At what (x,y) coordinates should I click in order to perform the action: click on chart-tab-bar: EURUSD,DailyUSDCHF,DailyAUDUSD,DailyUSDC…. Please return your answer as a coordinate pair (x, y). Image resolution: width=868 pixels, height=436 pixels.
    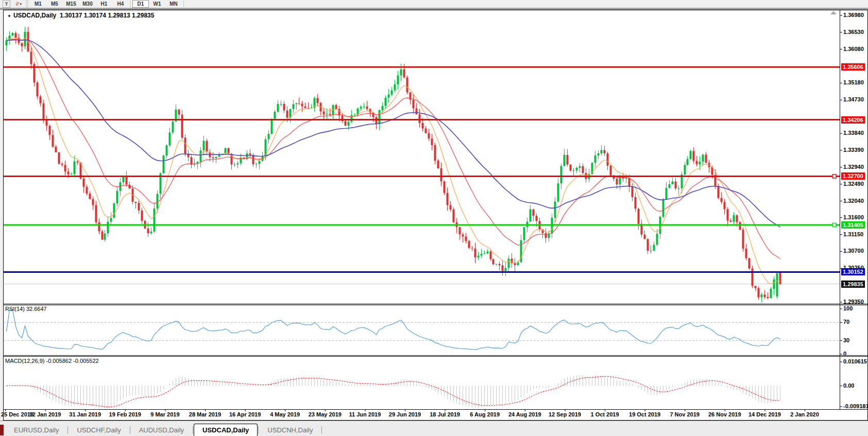
    Looking at the image, I should click on (434, 428).